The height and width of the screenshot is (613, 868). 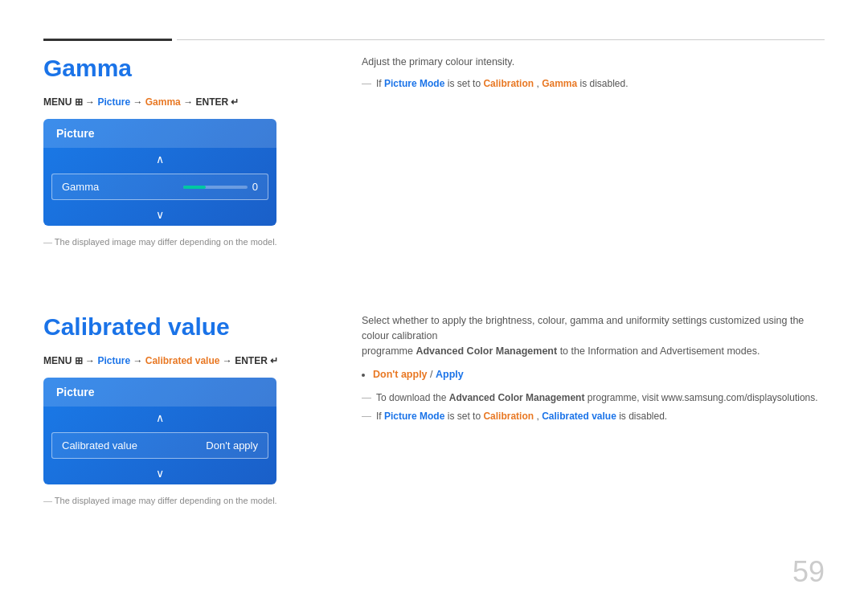 What do you see at coordinates (138, 102) in the screenshot?
I see `arrow2: →` at bounding box center [138, 102].